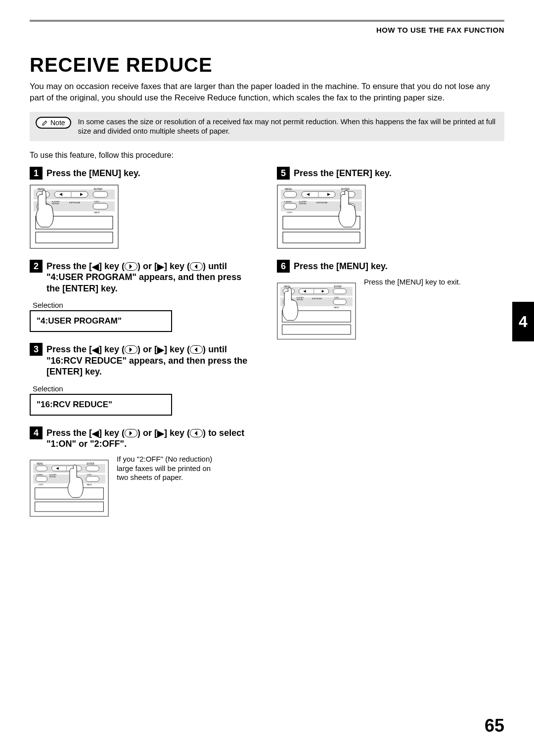 The image size is (534, 756). I want to click on intro-text: You may on occasion receive faxes that a…, so click(267, 93).